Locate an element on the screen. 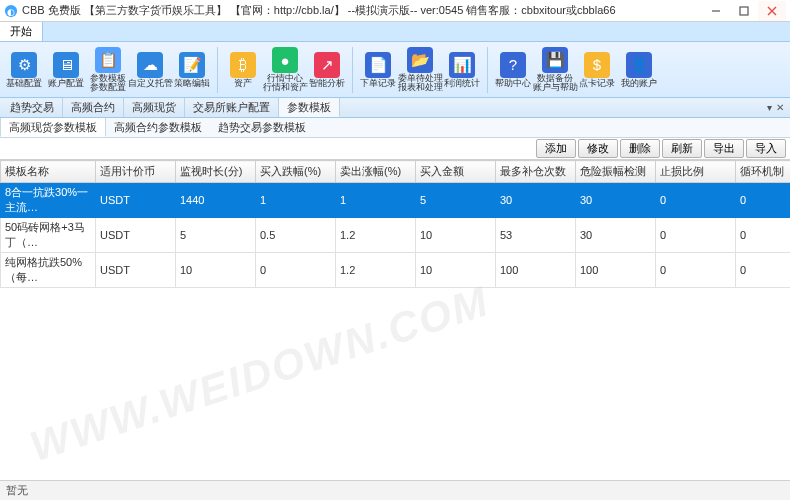 The height and width of the screenshot is (500, 790). toolbar-button-4: 📝策略编辑 is located at coordinates (192, 70).